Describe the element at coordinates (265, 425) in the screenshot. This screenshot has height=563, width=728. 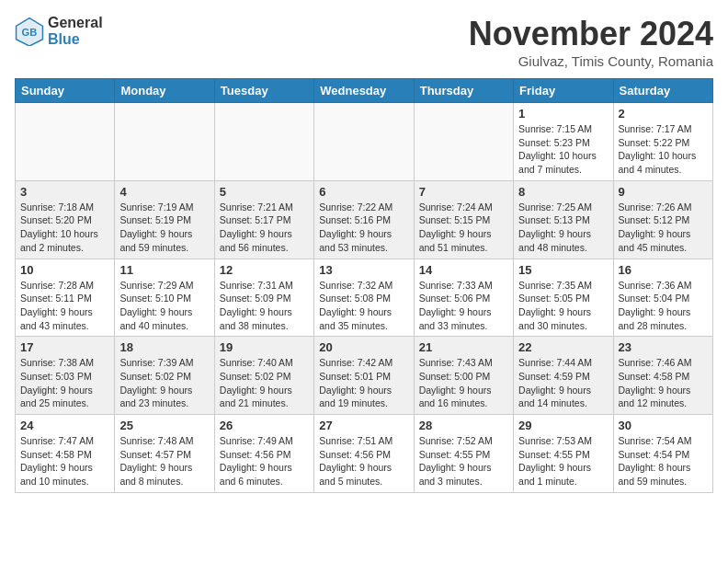
I see `day-number: 26` at that location.